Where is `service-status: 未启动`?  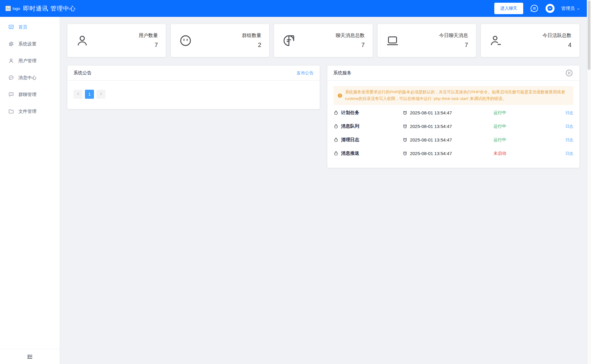
service-status: 未启动 is located at coordinates (525, 154).